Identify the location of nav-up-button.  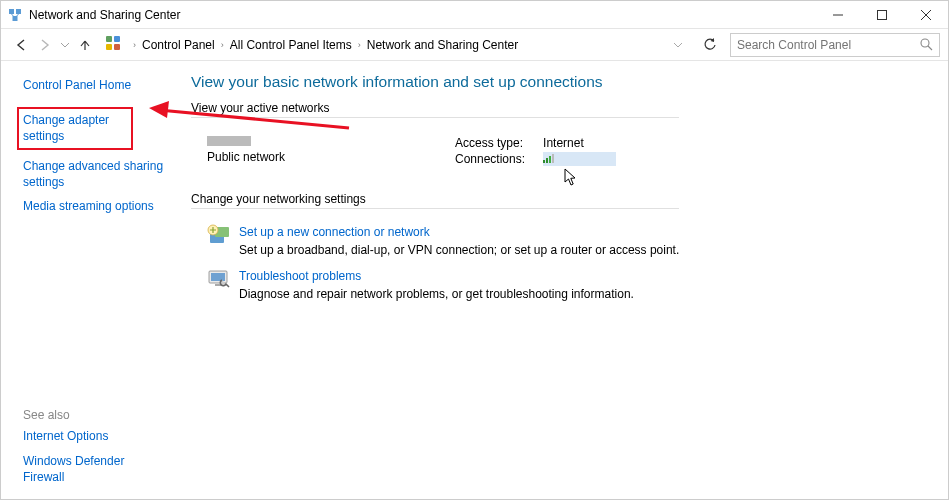
(85, 45).